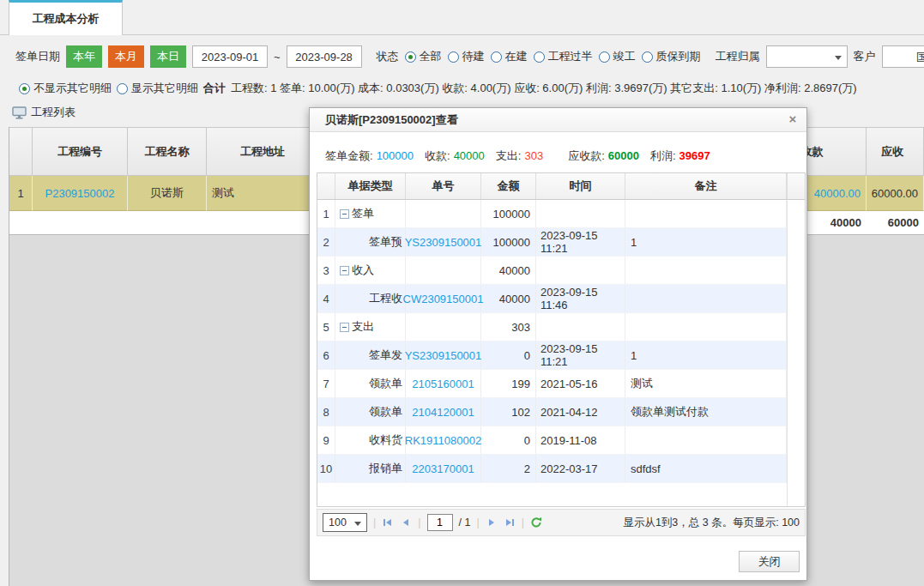 This screenshot has width=924, height=586. What do you see at coordinates (837, 194) in the screenshot?
I see `received-link: 40000.00` at bounding box center [837, 194].